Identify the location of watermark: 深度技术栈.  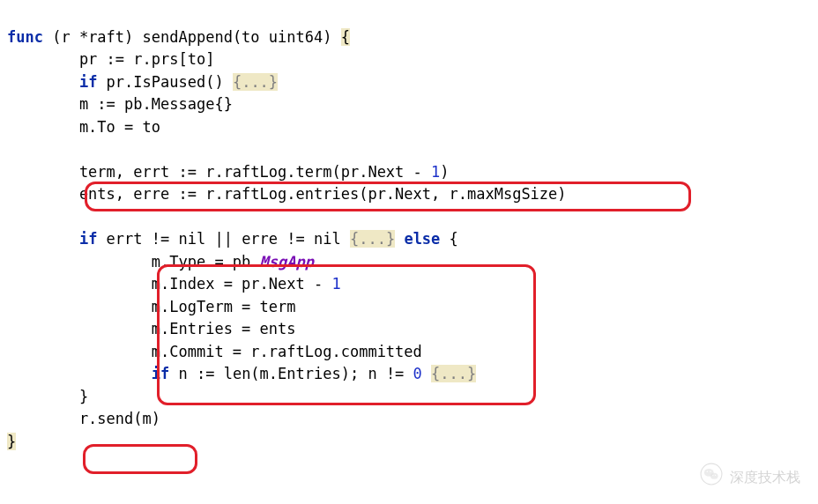
(750, 478).